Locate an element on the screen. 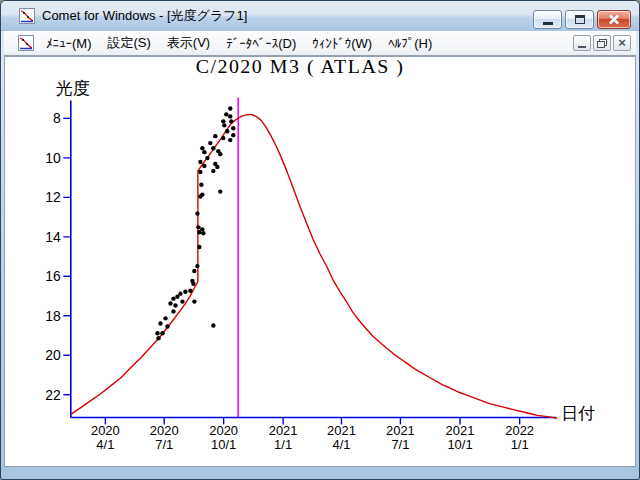 This screenshot has width=640, height=480. mdi-child-icon is located at coordinates (26, 43).